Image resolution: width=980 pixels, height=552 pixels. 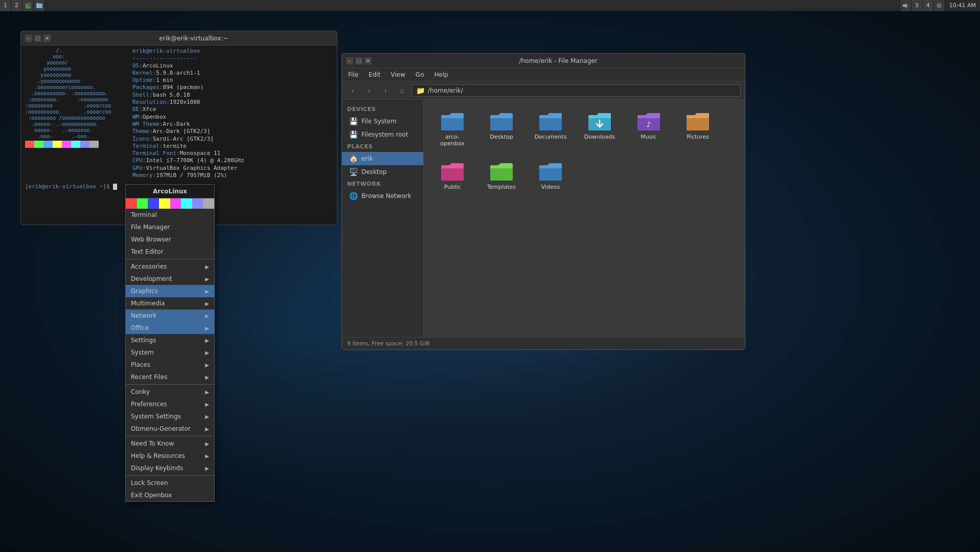 What do you see at coordinates (170, 377) in the screenshot?
I see `menu-recent-files: Recent Files▶` at bounding box center [170, 377].